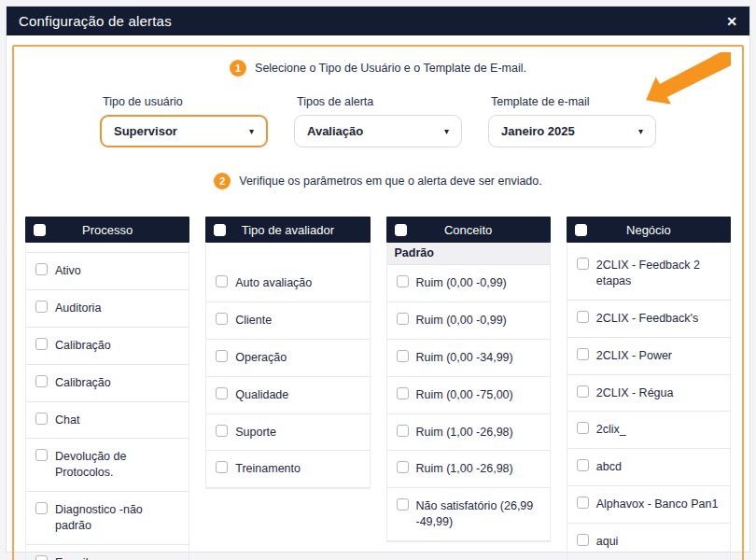 The height and width of the screenshot is (560, 756). I want to click on dropdown-select: Supervisor ▾, so click(184, 131).